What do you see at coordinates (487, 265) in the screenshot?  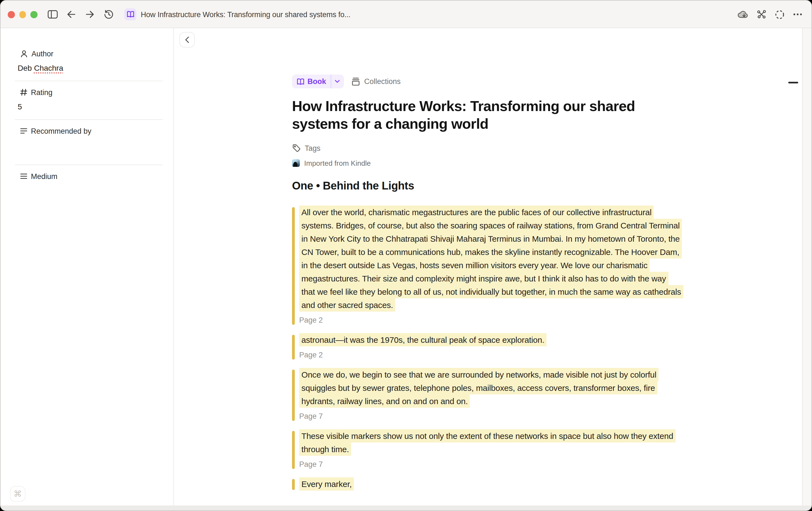 I see `highlight-block: All over the world, charismatic megastru…` at bounding box center [487, 265].